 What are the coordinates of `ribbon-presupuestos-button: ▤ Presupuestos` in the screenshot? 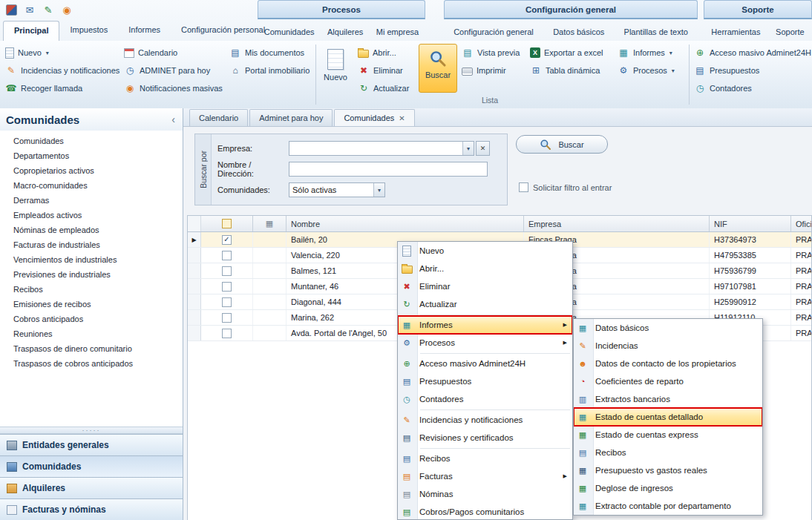 It's located at (751, 70).